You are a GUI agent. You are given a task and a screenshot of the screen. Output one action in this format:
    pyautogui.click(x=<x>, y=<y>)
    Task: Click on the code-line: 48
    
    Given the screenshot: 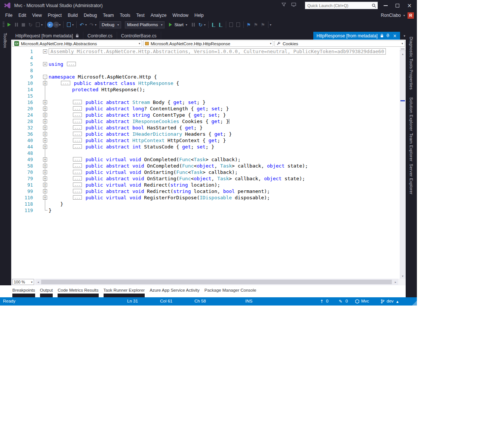 What is the action you would take?
    pyautogui.click(x=206, y=153)
    